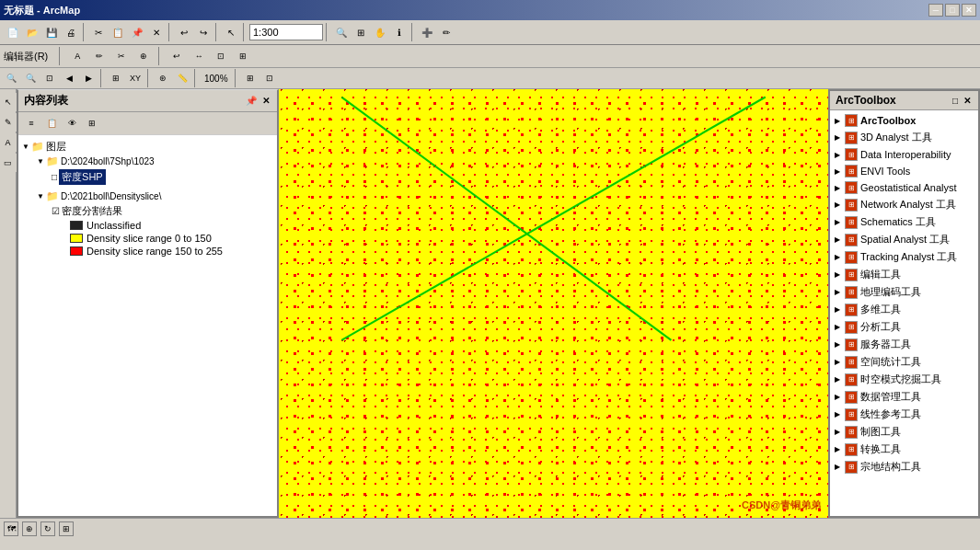 This screenshot has height=550, width=980. Describe the element at coordinates (952, 10) in the screenshot. I see `maximize-button: □` at that location.